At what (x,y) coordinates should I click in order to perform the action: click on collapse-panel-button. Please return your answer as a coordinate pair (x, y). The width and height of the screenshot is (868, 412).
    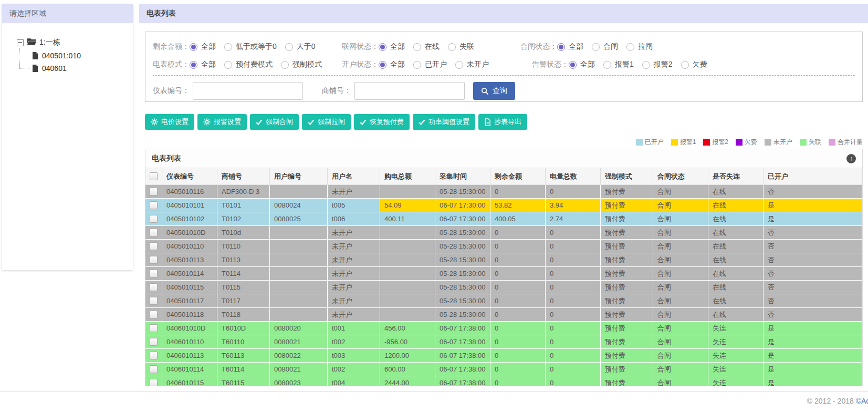
    Looking at the image, I should click on (851, 159).